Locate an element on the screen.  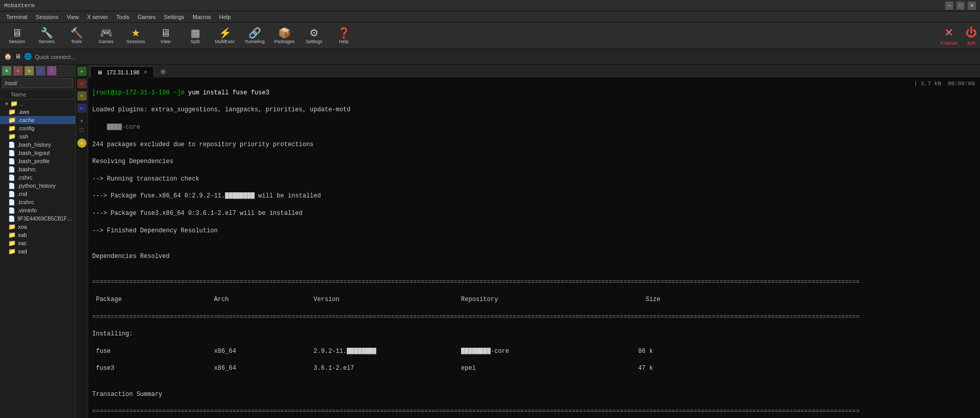
term-line-fuse: fuse x86_64 2.9.2-11.████████ ████████-c… is located at coordinates (534, 352).